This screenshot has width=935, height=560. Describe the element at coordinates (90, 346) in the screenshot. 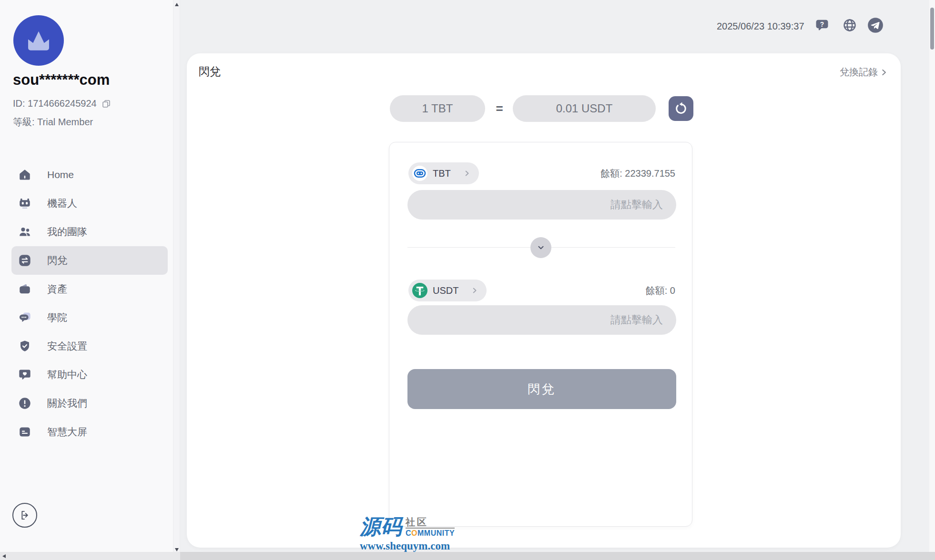

I see `sidebar-item-security: 安全設置` at that location.